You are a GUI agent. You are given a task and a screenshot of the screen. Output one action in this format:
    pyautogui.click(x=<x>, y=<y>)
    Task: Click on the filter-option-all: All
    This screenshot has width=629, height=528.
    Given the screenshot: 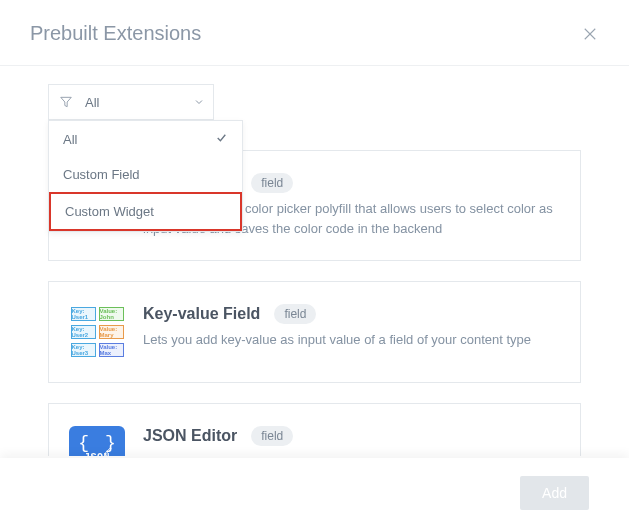 What is the action you would take?
    pyautogui.click(x=146, y=139)
    